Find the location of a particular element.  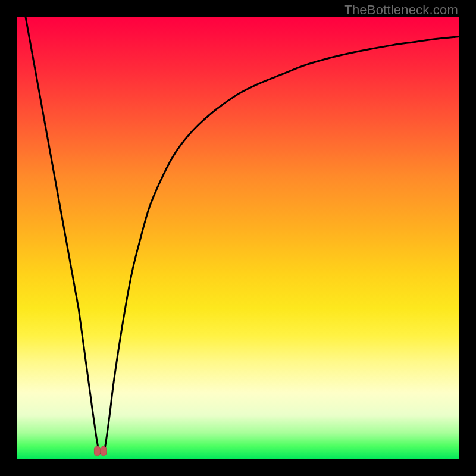

curve-min-markers is located at coordinates (100, 451).